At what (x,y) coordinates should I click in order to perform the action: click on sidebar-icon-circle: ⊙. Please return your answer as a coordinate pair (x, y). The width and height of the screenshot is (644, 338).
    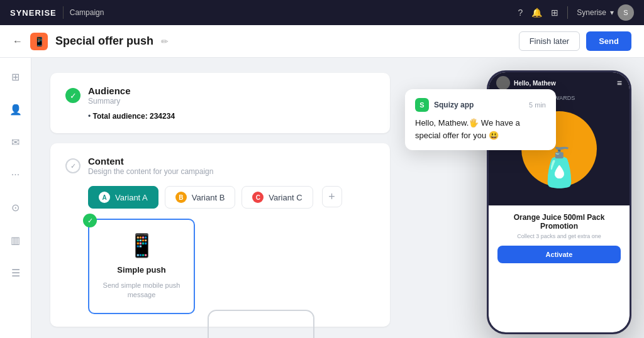
    Looking at the image, I should click on (16, 207).